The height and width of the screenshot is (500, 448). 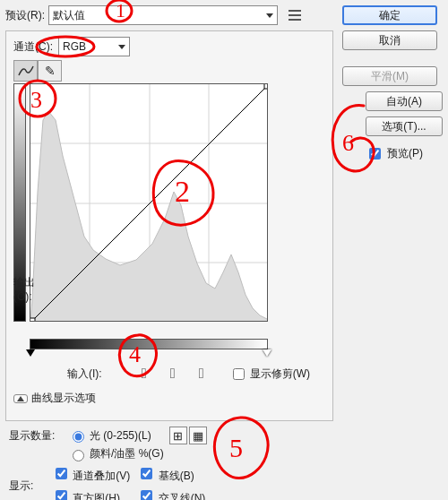 What do you see at coordinates (31, 289) in the screenshot?
I see `output-label: 输出(O):` at bounding box center [31, 289].